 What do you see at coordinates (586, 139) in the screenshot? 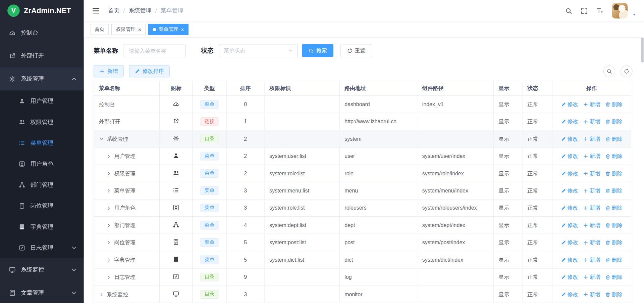
I see `plus-icon` at bounding box center [586, 139].